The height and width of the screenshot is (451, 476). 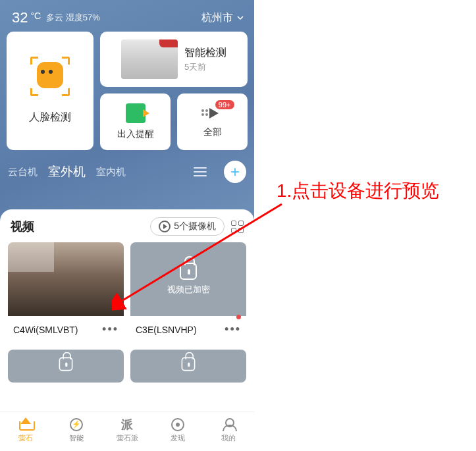 What do you see at coordinates (50, 117) in the screenshot?
I see `face-detection-label: 人脸检测` at bounding box center [50, 117].